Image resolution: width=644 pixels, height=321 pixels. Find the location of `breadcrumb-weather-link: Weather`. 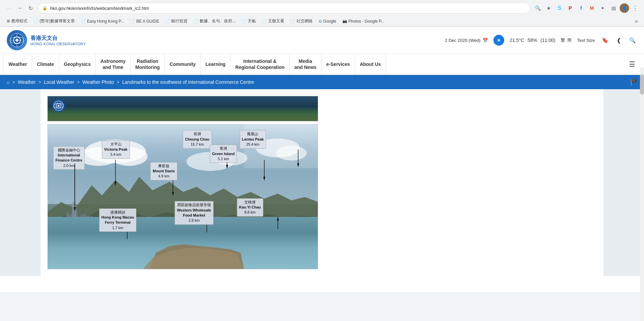

breadcrumb-weather-link: Weather is located at coordinates (27, 82).